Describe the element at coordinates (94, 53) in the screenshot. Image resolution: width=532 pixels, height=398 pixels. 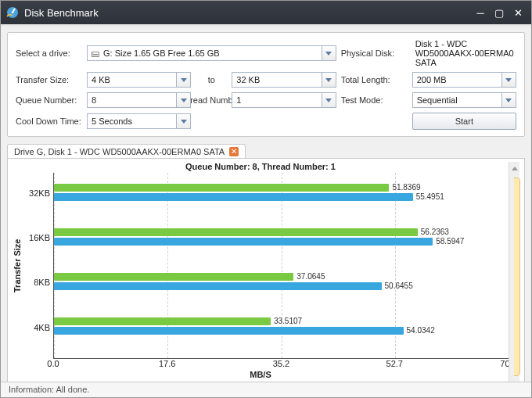
I see `drive-icon: 🖴` at that location.